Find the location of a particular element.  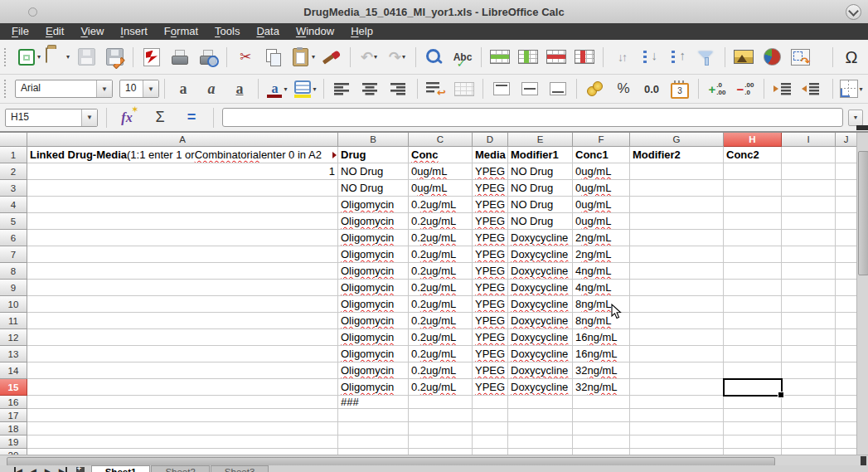

copy-button is located at coordinates (274, 57).